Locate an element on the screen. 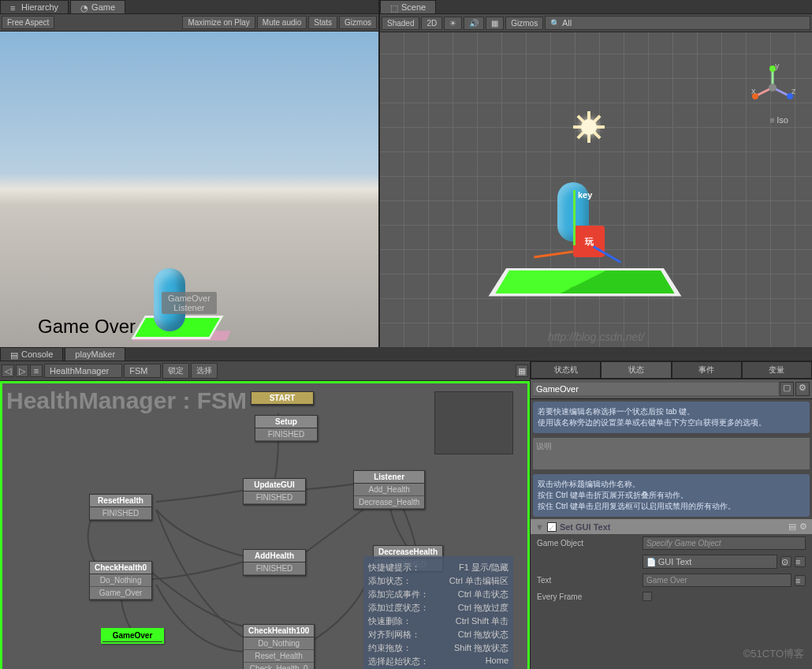 The image size is (812, 669). addhealth-row: FINISHED is located at coordinates (274, 569).